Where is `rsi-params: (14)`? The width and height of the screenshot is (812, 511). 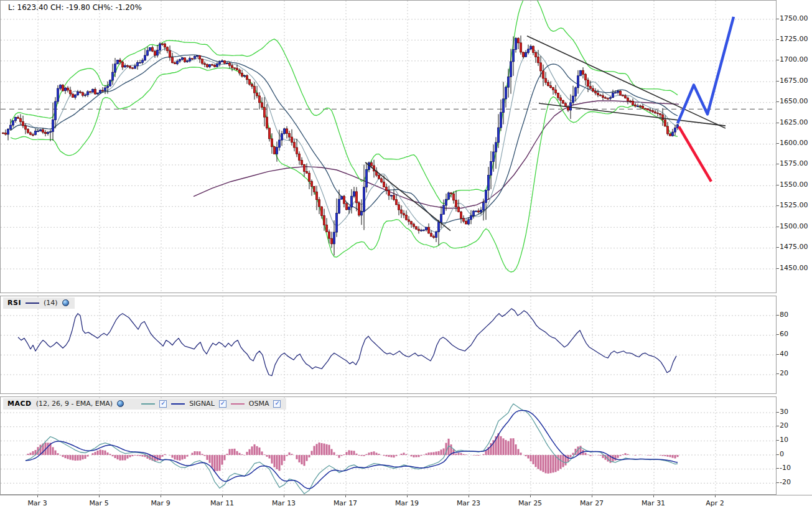 rsi-params: (14) is located at coordinates (51, 302).